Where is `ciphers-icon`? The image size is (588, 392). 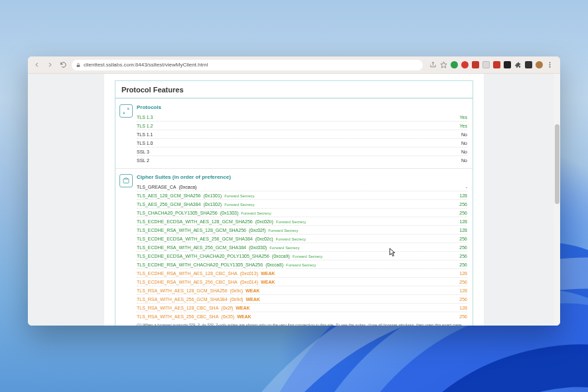 ciphers-icon is located at coordinates (126, 247).